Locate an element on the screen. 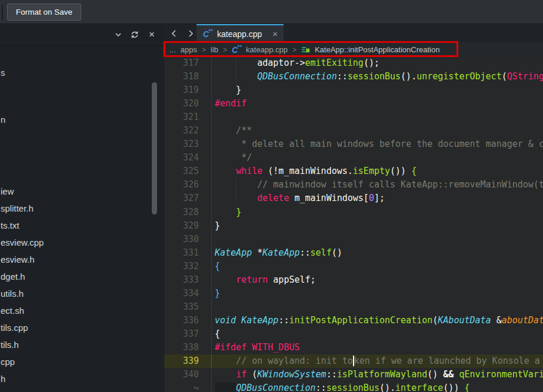 This screenshot has width=543, height=392. code-line: 329} is located at coordinates (354, 226).